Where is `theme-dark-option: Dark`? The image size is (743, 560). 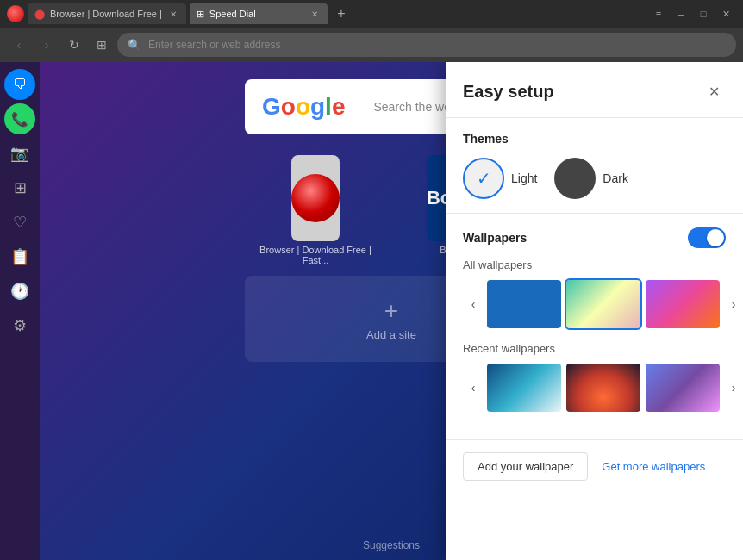 theme-dark-option: Dark is located at coordinates (591, 178).